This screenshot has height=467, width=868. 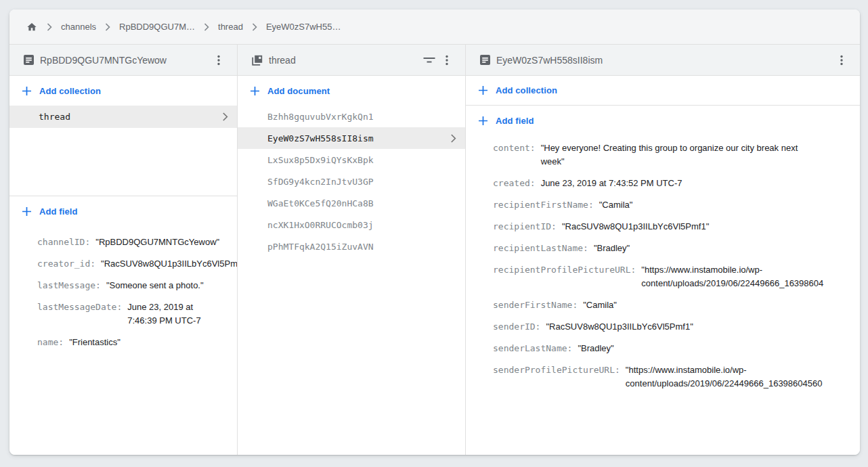 I want to click on field-key: senderID:, so click(x=517, y=327).